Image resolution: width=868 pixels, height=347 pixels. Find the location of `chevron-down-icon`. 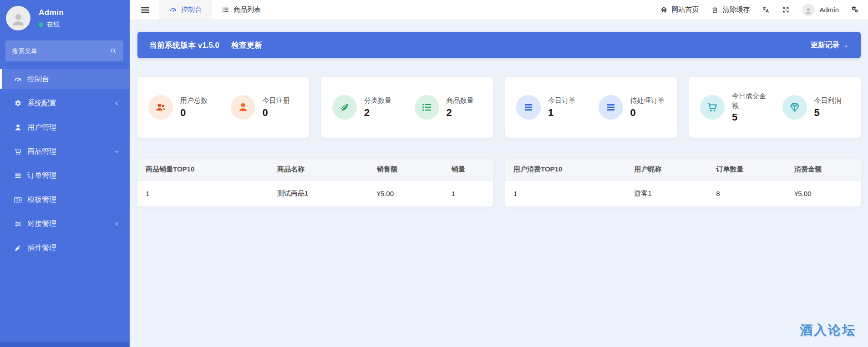

chevron-down-icon is located at coordinates (117, 152).